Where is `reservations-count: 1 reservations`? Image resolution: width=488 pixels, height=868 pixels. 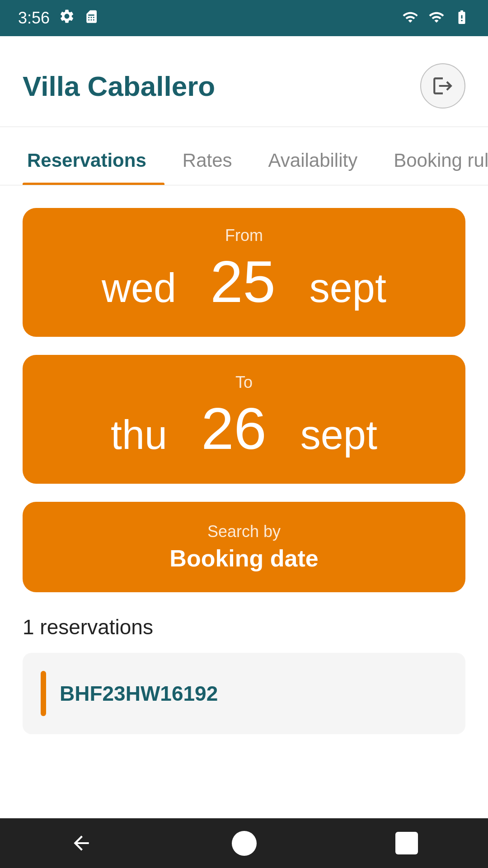 reservations-count: 1 reservations is located at coordinates (244, 627).